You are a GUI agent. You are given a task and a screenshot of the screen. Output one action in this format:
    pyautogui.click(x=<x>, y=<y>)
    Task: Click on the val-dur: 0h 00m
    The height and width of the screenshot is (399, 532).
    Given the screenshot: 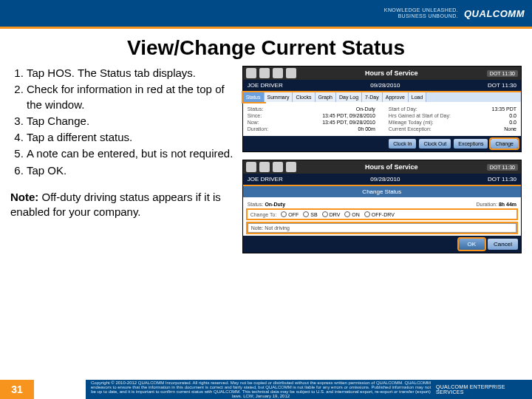 What is the action you would take?
    pyautogui.click(x=366, y=129)
    